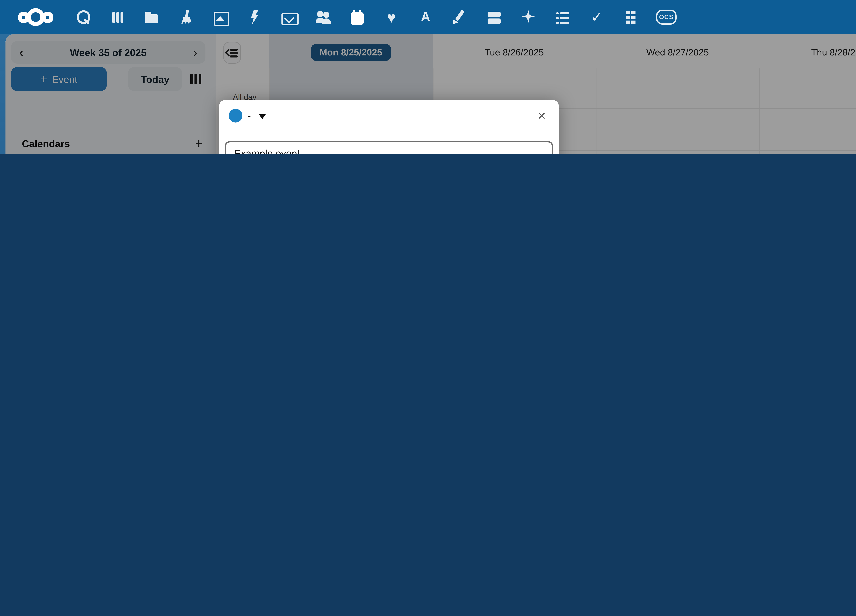  Describe the element at coordinates (391, 17) in the screenshot. I see `health-heart-icon: ♥` at that location.